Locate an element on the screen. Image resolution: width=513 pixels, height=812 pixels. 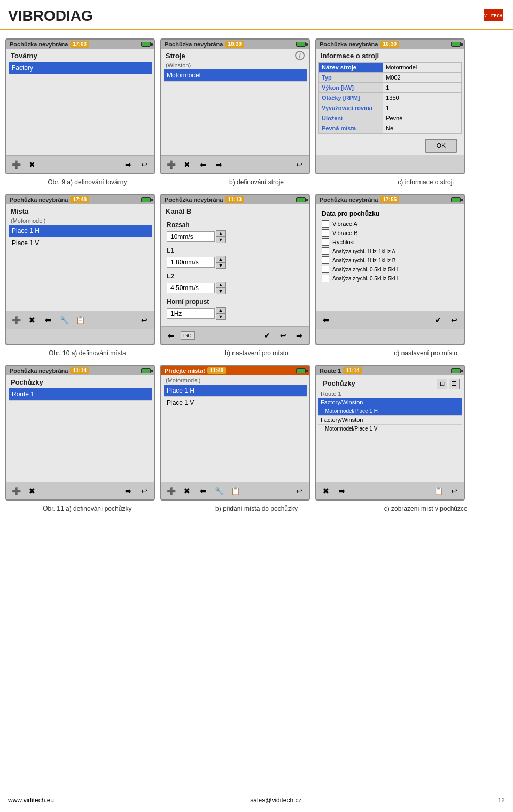
time-a3: 11:14 is located at coordinates (80, 371).